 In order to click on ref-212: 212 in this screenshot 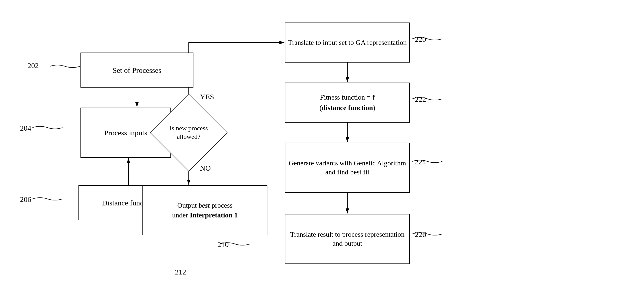, I will do `click(180, 272)`.